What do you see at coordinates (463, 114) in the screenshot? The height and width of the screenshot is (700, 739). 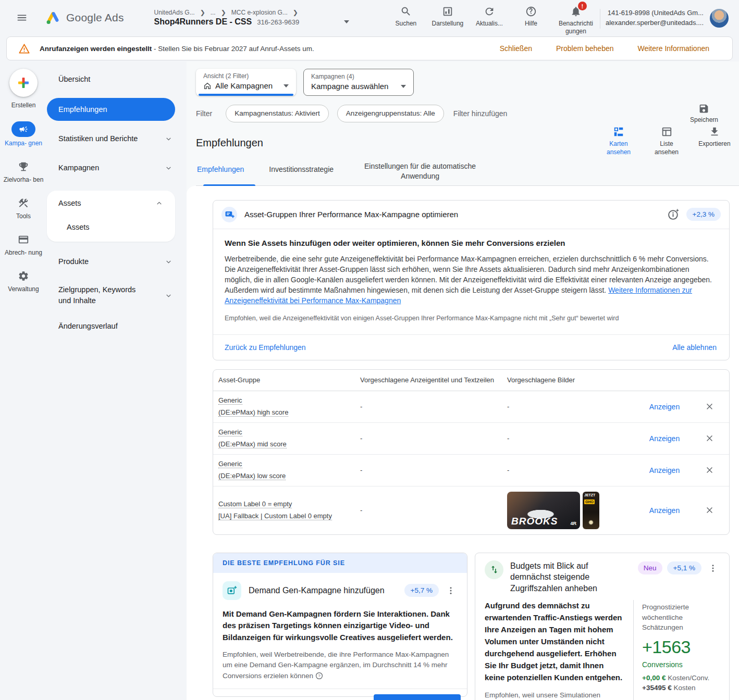 I see `filter-bar: Filter Kampagnenstatus: Aktiviert Anzeig…` at bounding box center [463, 114].